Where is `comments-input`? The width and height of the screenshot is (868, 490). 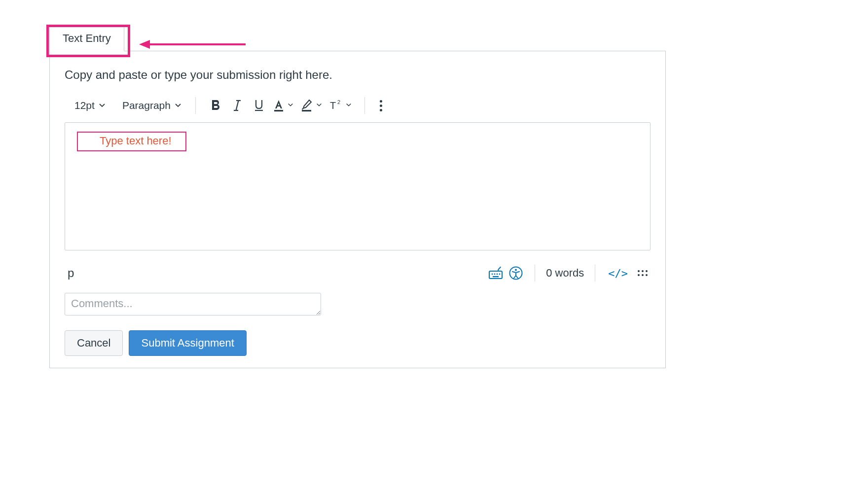
comments-input is located at coordinates (193, 304).